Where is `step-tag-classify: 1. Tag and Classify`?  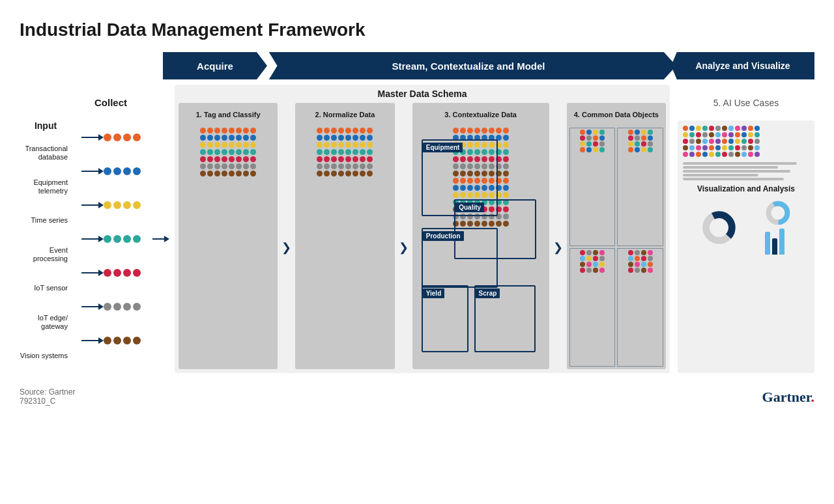
step-tag-classify: 1. Tag and Classify is located at coordinates (228, 236).